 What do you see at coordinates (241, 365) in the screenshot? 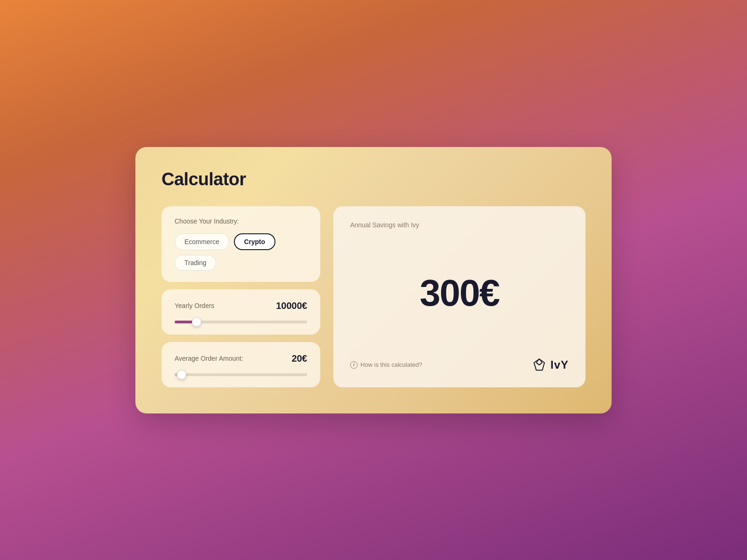
I see `average-order-card: Average Order Amount: 20€` at bounding box center [241, 365].